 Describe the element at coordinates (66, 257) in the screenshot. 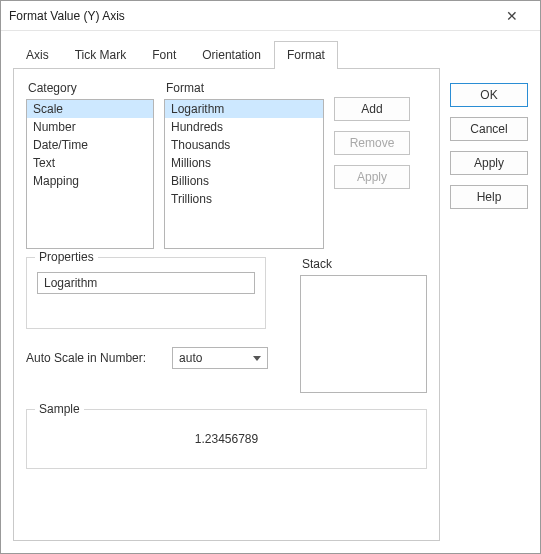

I see `properties-legend: Properties` at that location.